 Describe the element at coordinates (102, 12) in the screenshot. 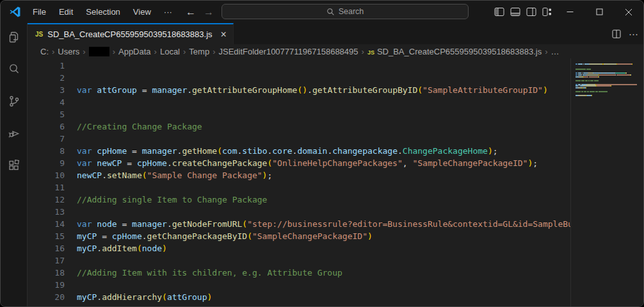

I see `menu-selection: Selection` at that location.